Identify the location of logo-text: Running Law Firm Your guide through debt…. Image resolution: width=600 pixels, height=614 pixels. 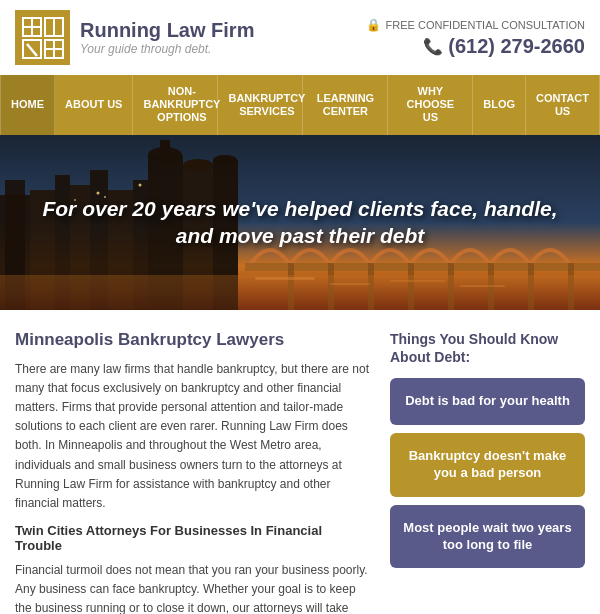
(167, 38).